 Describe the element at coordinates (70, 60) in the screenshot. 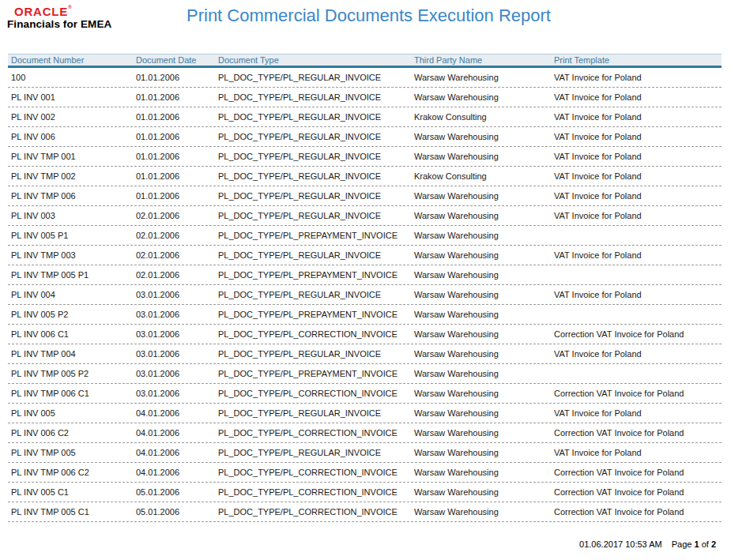

I see `column-header: Document Number` at that location.